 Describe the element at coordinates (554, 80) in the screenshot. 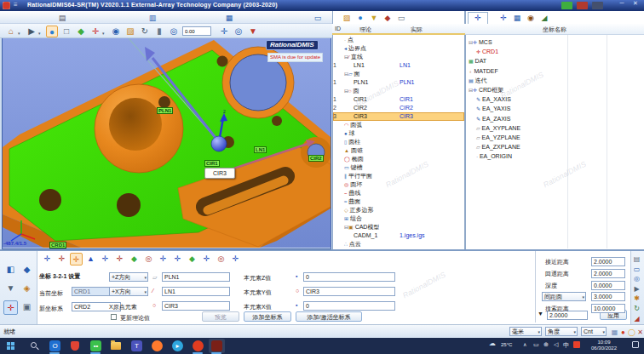

I see `coord-row: ▤ 迭代` at that location.